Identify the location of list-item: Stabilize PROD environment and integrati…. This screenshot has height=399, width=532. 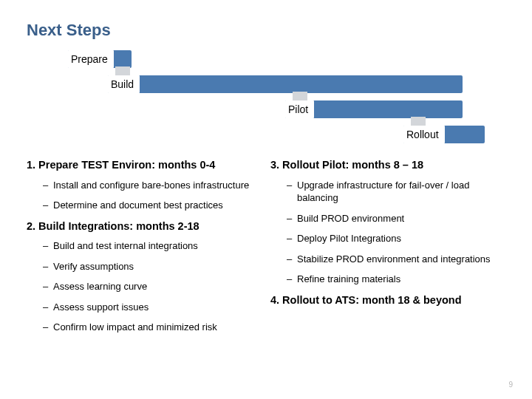
(396, 259).